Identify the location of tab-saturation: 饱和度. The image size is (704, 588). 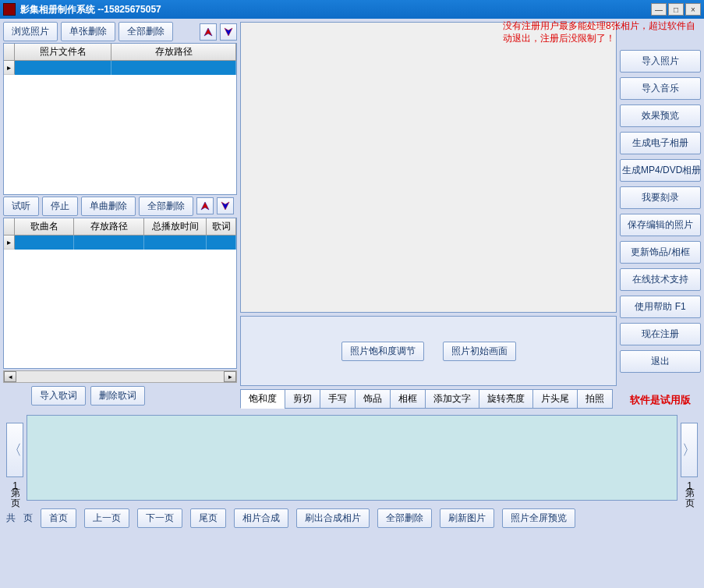
(263, 399).